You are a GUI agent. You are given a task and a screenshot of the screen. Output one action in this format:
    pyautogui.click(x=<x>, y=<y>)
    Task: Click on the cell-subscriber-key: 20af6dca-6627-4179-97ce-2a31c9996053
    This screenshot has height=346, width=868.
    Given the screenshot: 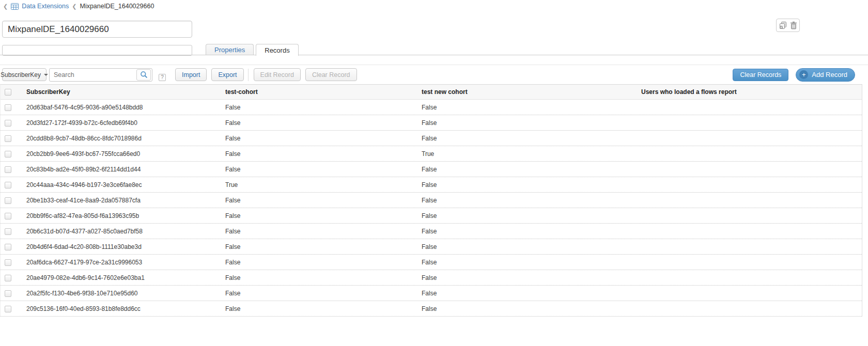 What is the action you would take?
    pyautogui.click(x=125, y=262)
    